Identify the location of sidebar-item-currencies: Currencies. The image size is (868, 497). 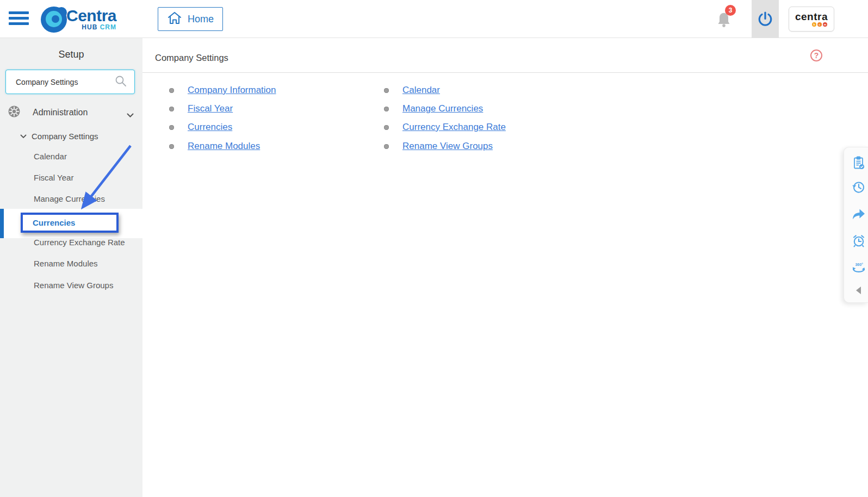
(70, 223).